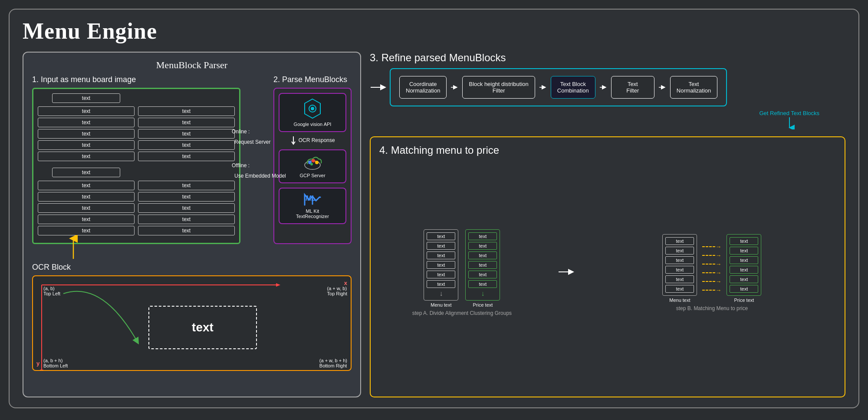 The width and height of the screenshot is (868, 420). I want to click on price-column-b: text text text text text text, so click(744, 265).